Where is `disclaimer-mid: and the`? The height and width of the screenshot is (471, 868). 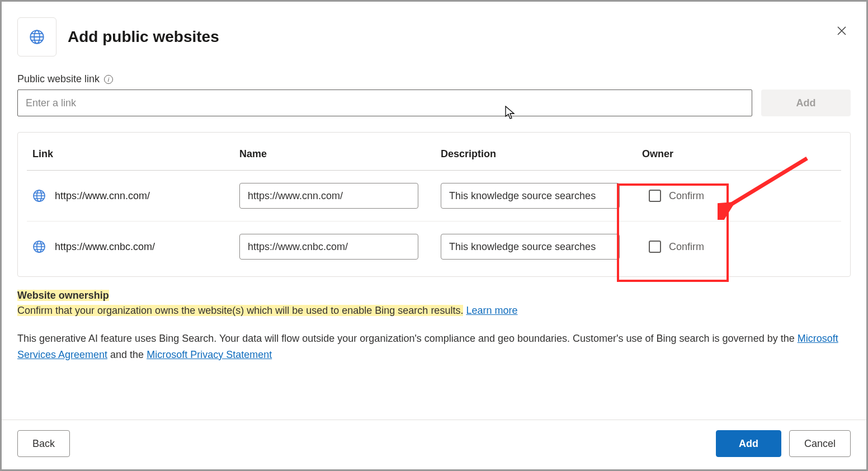 disclaimer-mid: and the is located at coordinates (127, 355).